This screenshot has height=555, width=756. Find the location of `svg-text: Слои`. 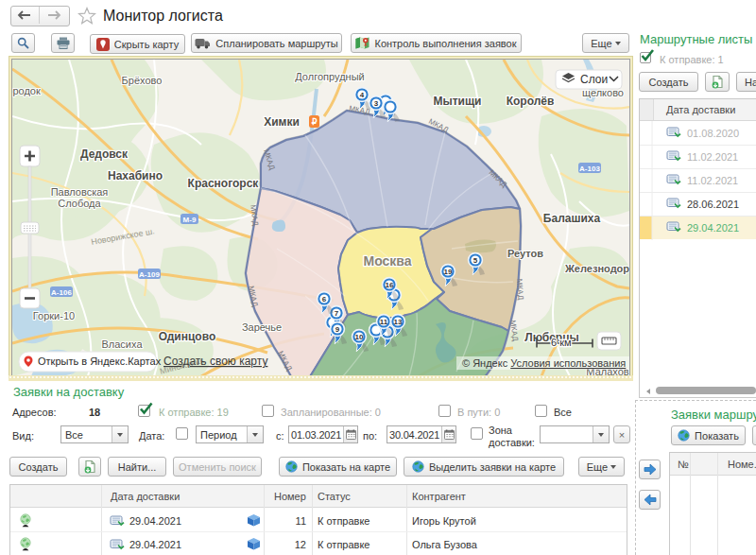

svg-text: Слои is located at coordinates (593, 79).